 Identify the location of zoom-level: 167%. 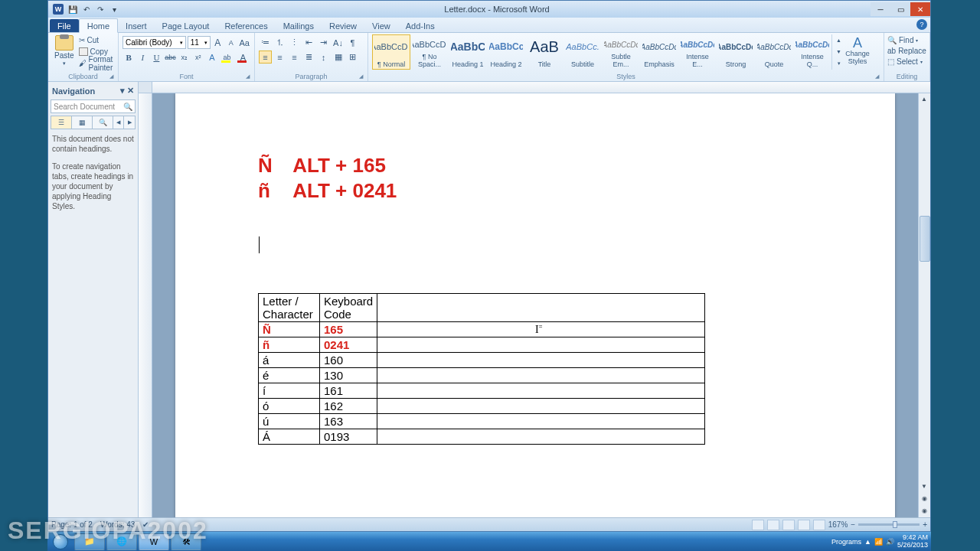
(838, 525).